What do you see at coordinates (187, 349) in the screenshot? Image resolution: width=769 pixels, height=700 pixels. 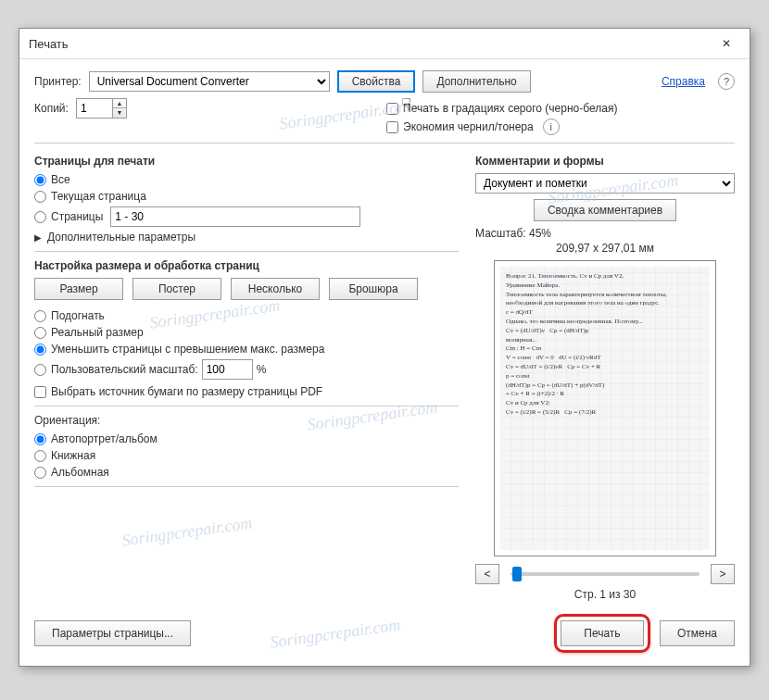 I see `radio-shrink-label: Уменьшить страницы с превышением макс. р…` at bounding box center [187, 349].